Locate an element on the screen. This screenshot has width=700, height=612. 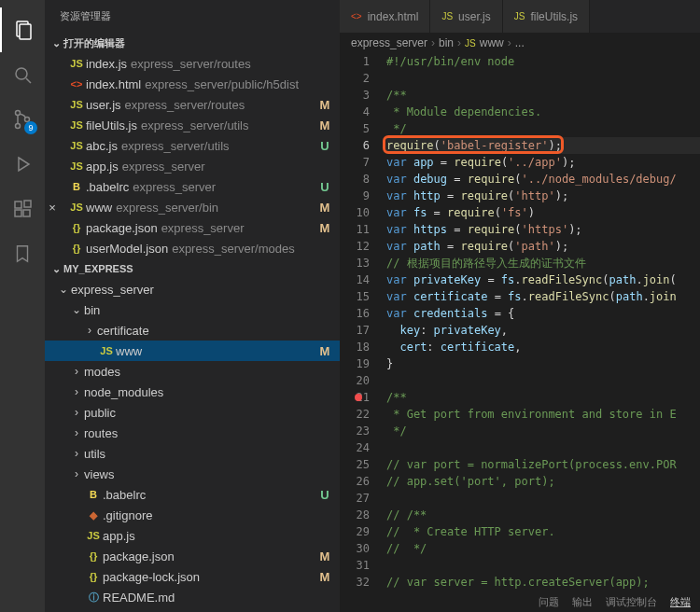
open-editor-item: JSfileUtils.jsexpress_server/utilsM is located at coordinates (192, 125).